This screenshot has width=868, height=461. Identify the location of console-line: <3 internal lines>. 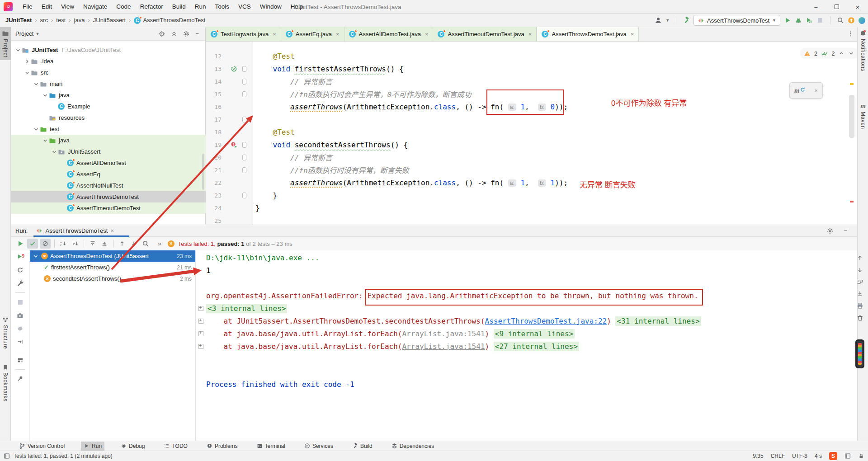
(525, 308).